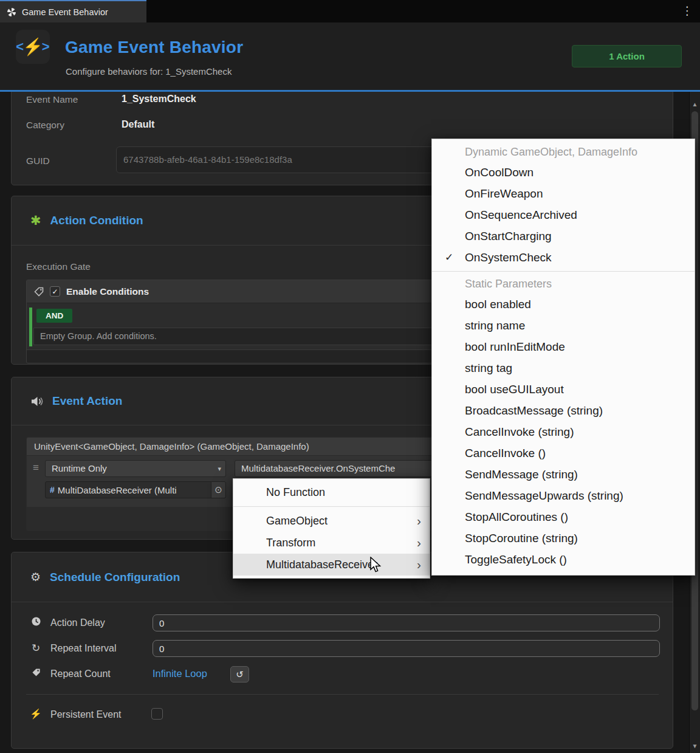 This screenshot has height=753, width=700. Describe the element at coordinates (376, 566) in the screenshot. I see `mouse-cursor` at that location.